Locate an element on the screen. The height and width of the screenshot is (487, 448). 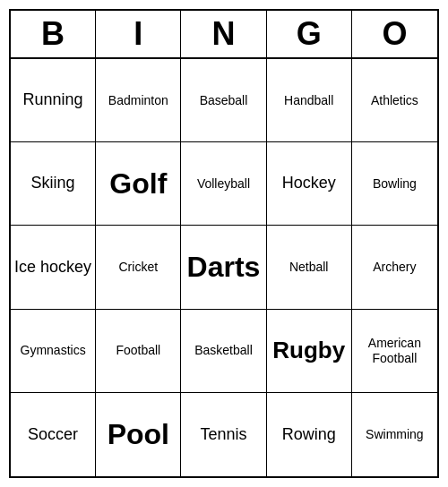
bingo-header: BINGO is located at coordinates (224, 35).